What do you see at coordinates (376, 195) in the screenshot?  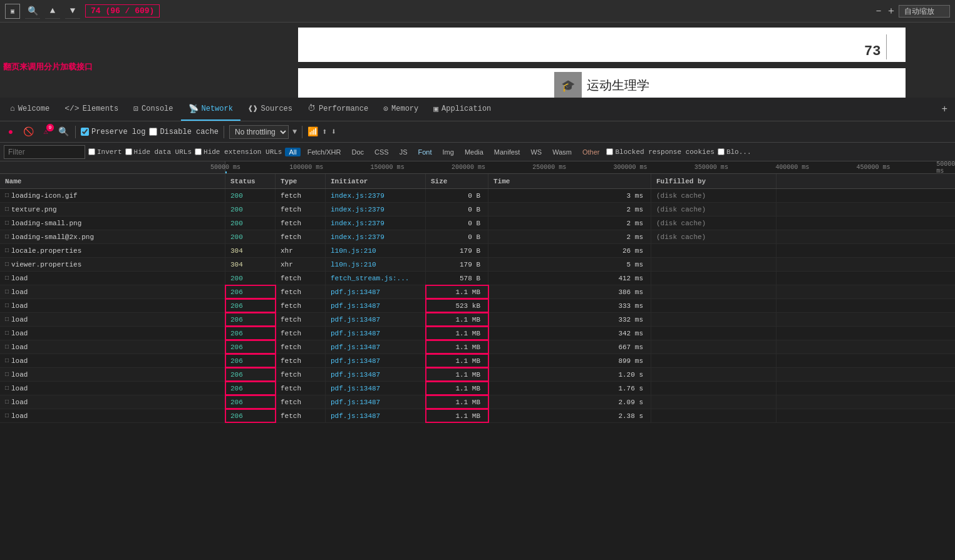 I see `td-initiator-0: index.js:2379` at bounding box center [376, 195].